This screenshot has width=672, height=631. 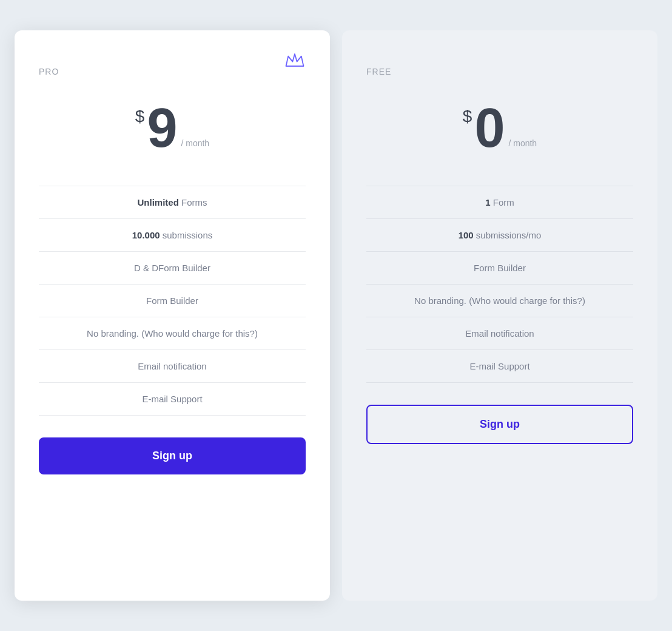 I want to click on free-features-list: 1 Form 100 submissions/mo Form Builder N…, so click(x=500, y=284).